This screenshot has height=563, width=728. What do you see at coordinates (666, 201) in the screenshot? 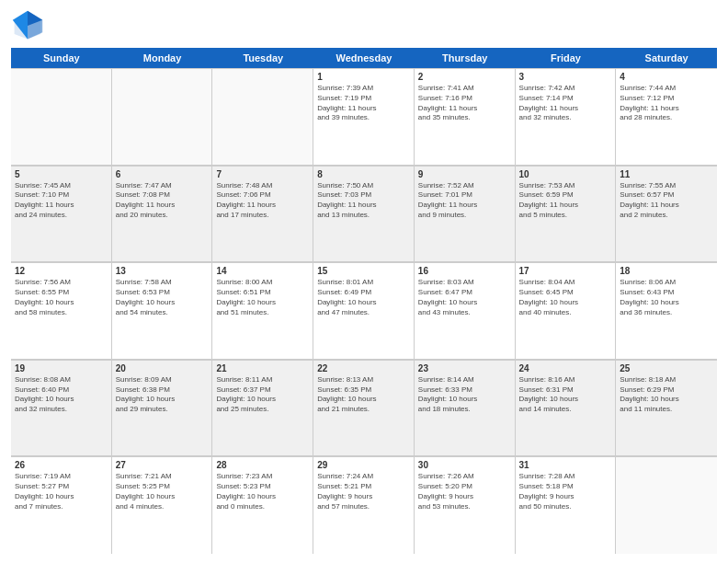
I see `day-info: Sunrise: 7:55 AM Sunset: 6:57 PM Dayligh…` at bounding box center [666, 201].